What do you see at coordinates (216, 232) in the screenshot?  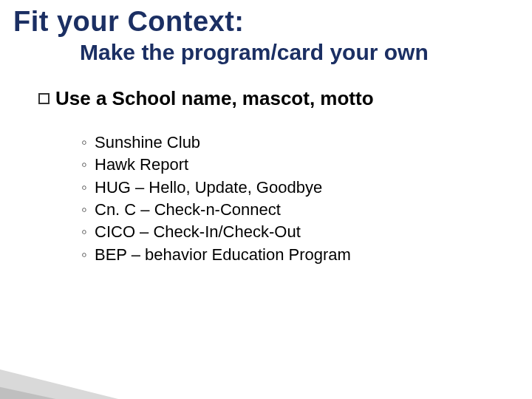 I see `list-item: ◦CICO – Check-In/Check-Out` at bounding box center [216, 232].